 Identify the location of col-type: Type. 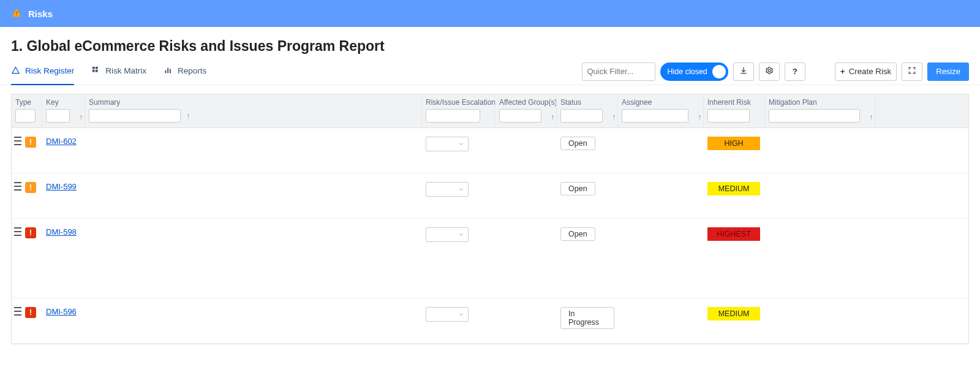
(27, 111).